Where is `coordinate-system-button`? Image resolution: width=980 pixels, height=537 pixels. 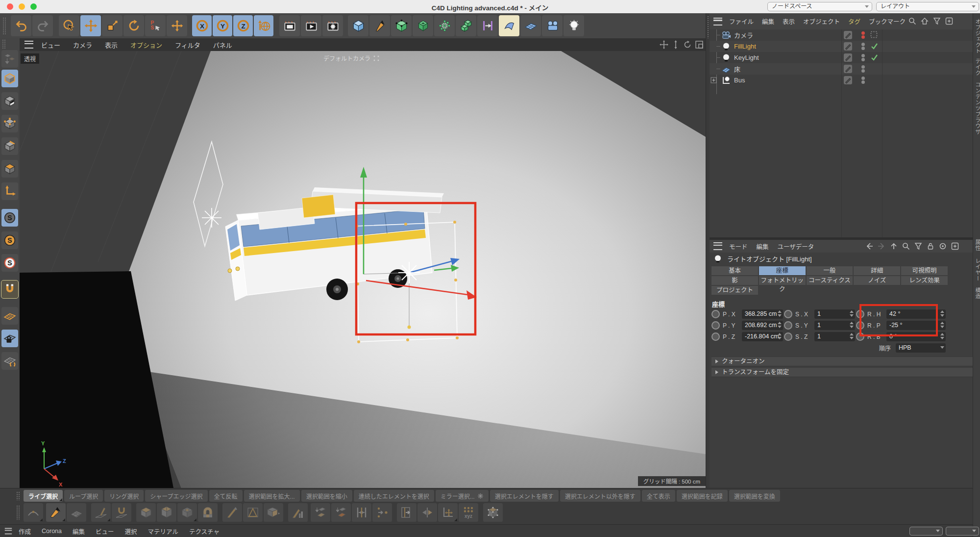 coordinate-system-button is located at coordinates (264, 26).